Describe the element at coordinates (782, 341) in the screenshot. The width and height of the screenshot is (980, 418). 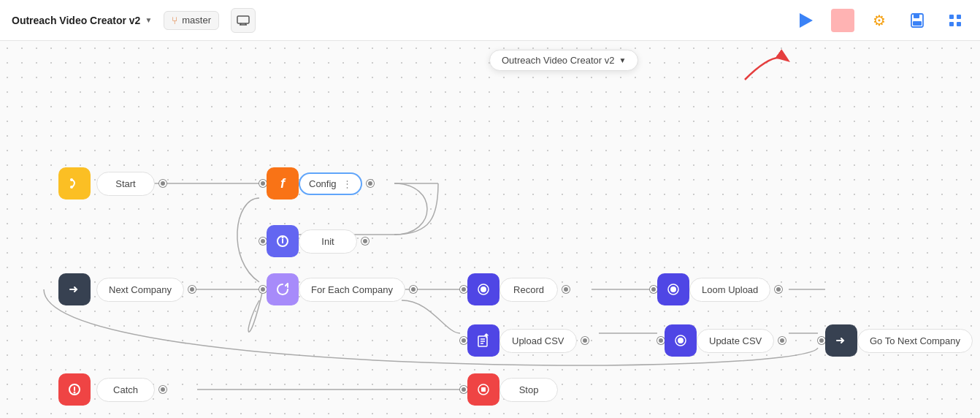
I see `updatecsv-output-connector` at that location.